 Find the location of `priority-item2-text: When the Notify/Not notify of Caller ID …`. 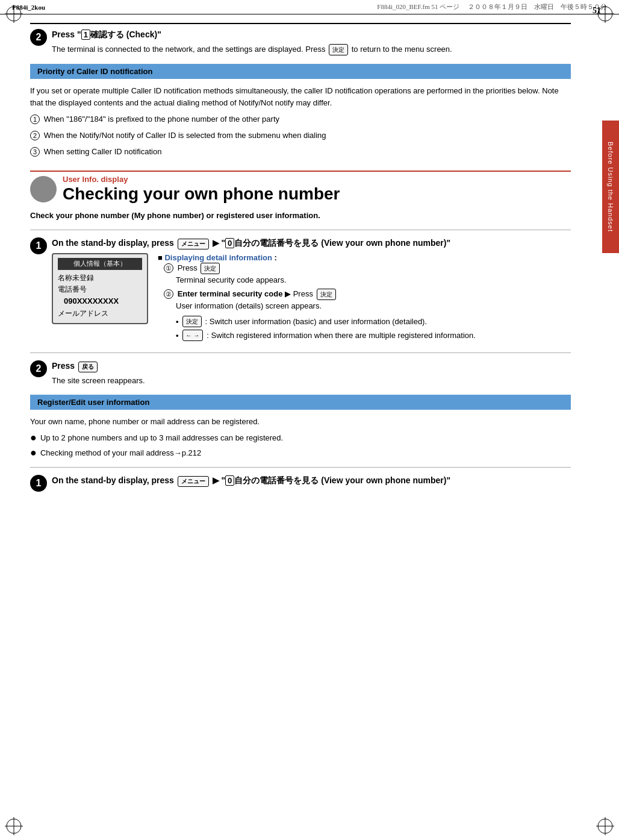

priority-item2-text: When the Notify/Not notify of Caller ID … is located at coordinates (185, 135).